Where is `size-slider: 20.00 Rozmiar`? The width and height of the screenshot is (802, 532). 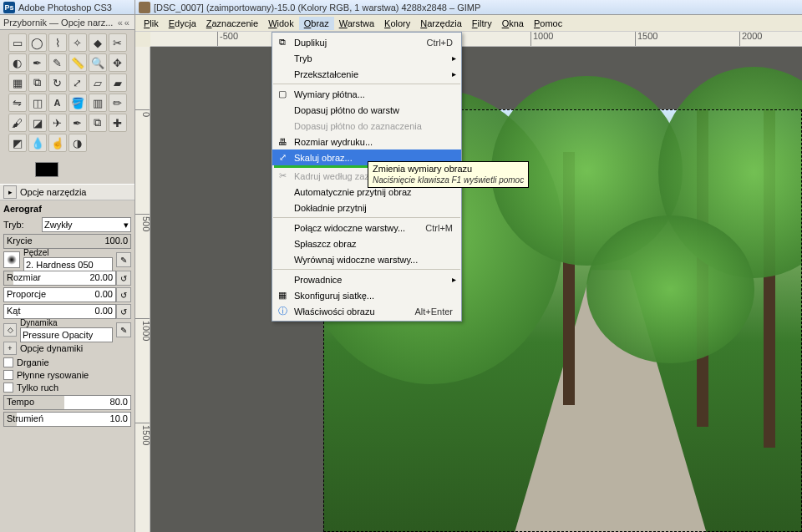
size-slider: 20.00 Rozmiar is located at coordinates (60, 278).